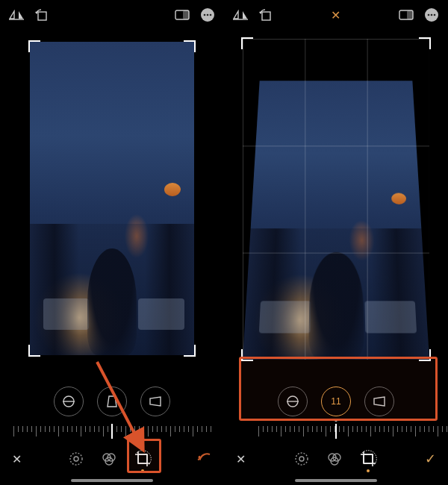 Image resolution: width=448 pixels, height=485 pixels. Describe the element at coordinates (336, 401) in the screenshot. I see `perspective-vertical-button: 11` at that location.